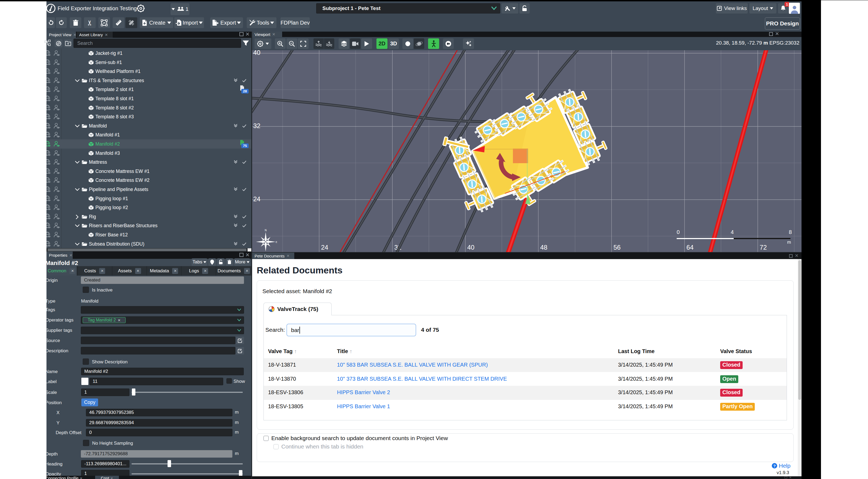 The height and width of the screenshot is (479, 868). Describe the element at coordinates (690, 247) in the screenshot. I see `svg-text: 64` at that location.